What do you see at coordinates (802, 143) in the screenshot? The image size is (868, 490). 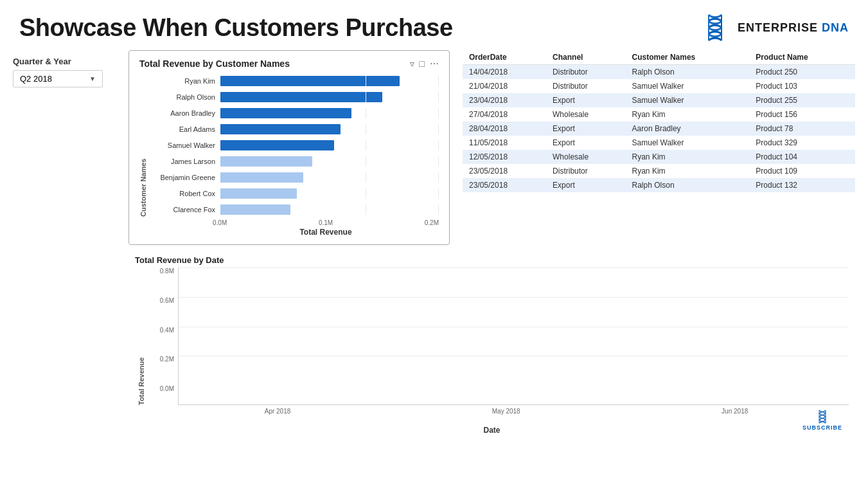 I see `table-cell: Product 329` at bounding box center [802, 143].